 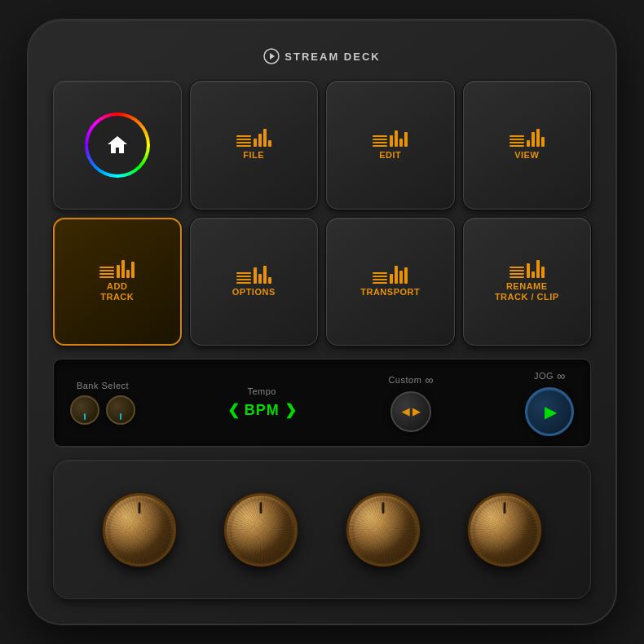 I want to click on rainbow-wheel, so click(x=117, y=145).